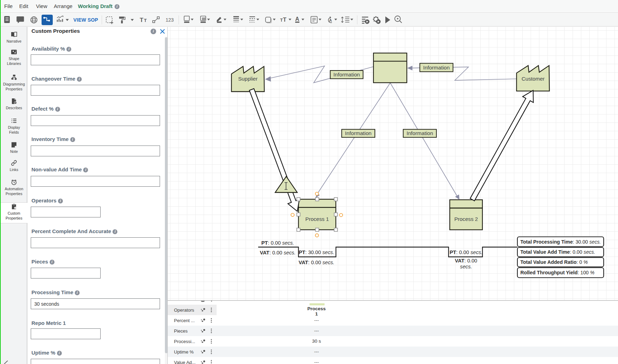  I want to click on svg-text: Rolled Throughput Yield: 100 %, so click(558, 273).